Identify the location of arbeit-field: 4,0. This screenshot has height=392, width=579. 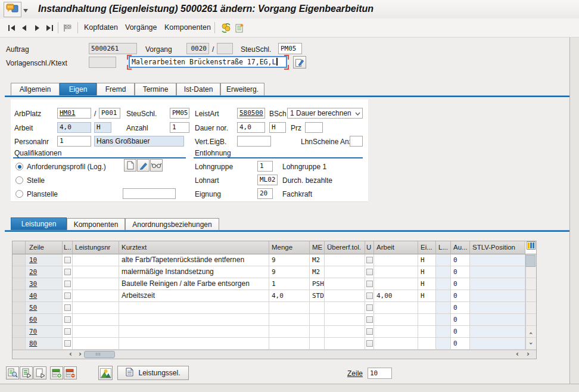
(74, 127).